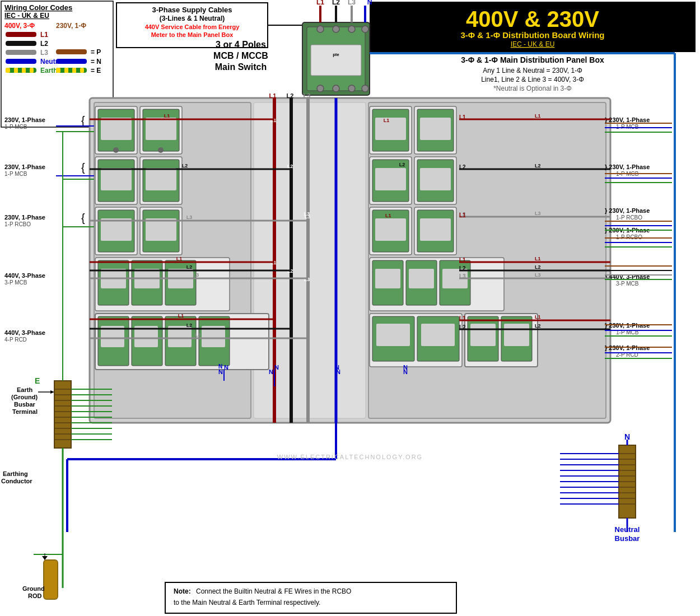 This screenshot has height=616, width=700. Describe the element at coordinates (533, 19) in the screenshot. I see `main-title-voltage: 400V & 230V` at that location.